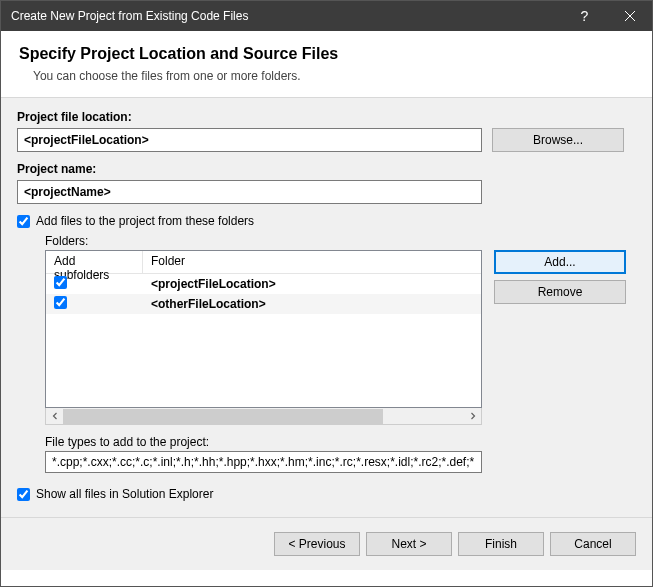  What do you see at coordinates (340, 241) in the screenshot?
I see `folders-label: Folders:` at bounding box center [340, 241].